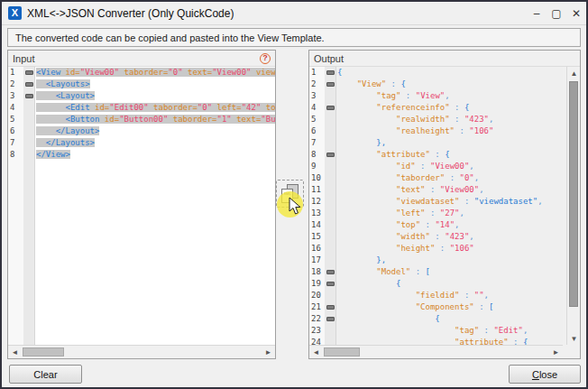 This screenshot has height=389, width=588. Describe the element at coordinates (155, 119) in the screenshot. I see `code-line: <Button id="Button00" taborder="1" text=…` at that location.